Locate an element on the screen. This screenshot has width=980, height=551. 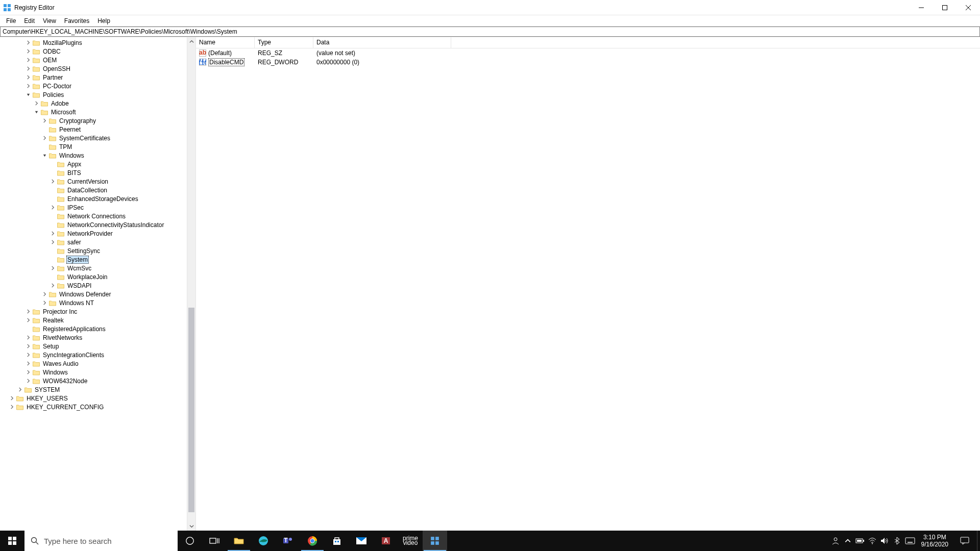
tree-scrollbar is located at coordinates (191, 284).